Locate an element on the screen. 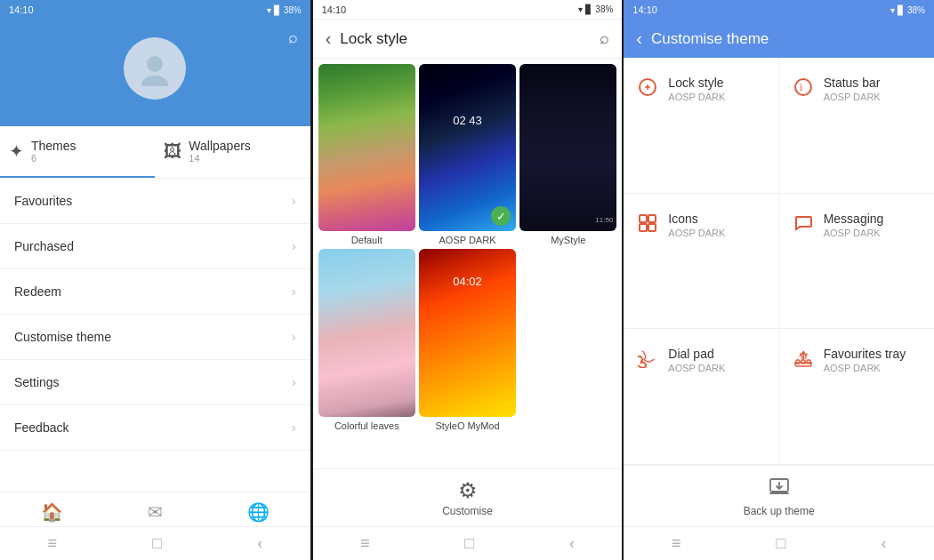 The height and width of the screenshot is (560, 934). cell-favourites-tray: Favourites tray AOSP DARK is located at coordinates (857, 396).